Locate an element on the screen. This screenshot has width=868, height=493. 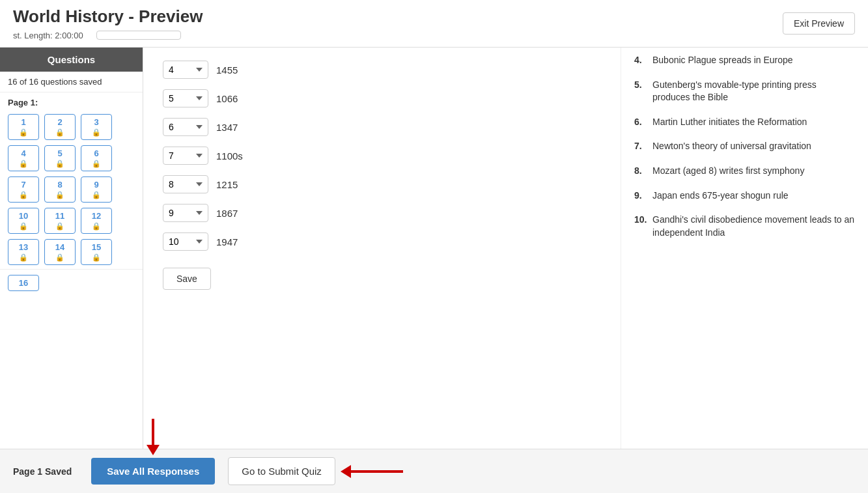
test-length: st. Length: 2:00:00 is located at coordinates (48, 35).